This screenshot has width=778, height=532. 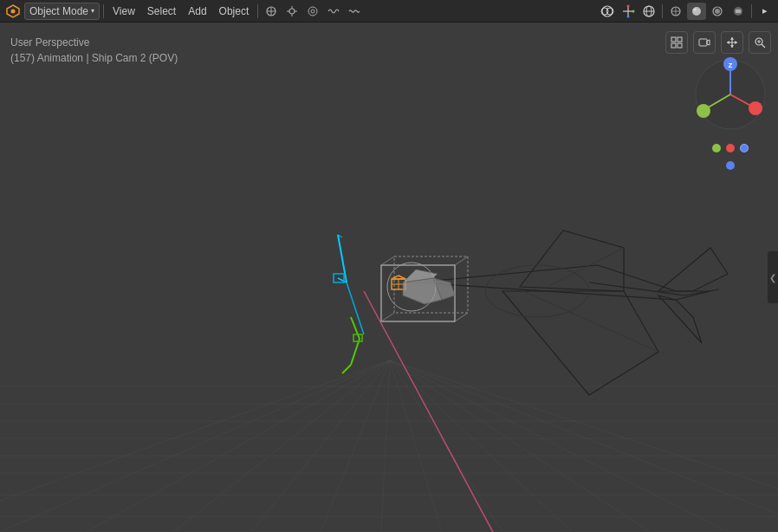 What do you see at coordinates (124, 11) in the screenshot?
I see `view-menu-btn: View` at bounding box center [124, 11].